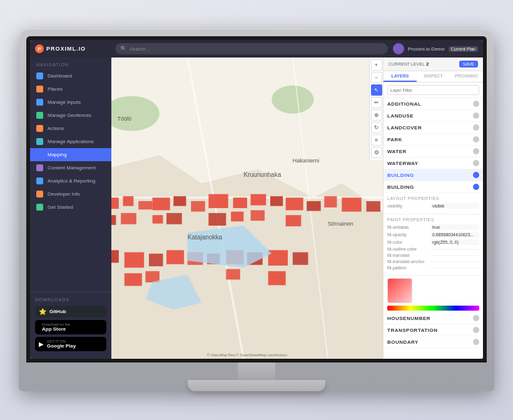 The height and width of the screenshot is (420, 513). I want to click on color-picker-preview, so click(400, 291).